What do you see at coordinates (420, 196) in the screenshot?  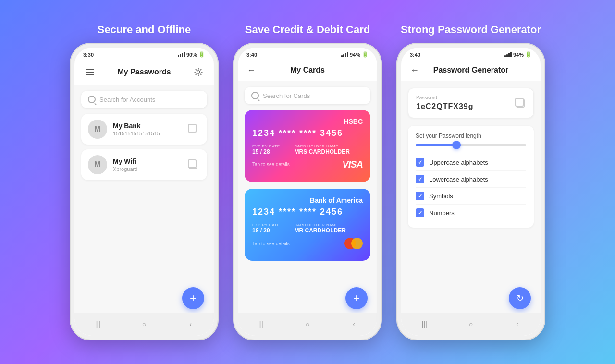 I see `checkbox-symbols-box: ✓` at bounding box center [420, 196].